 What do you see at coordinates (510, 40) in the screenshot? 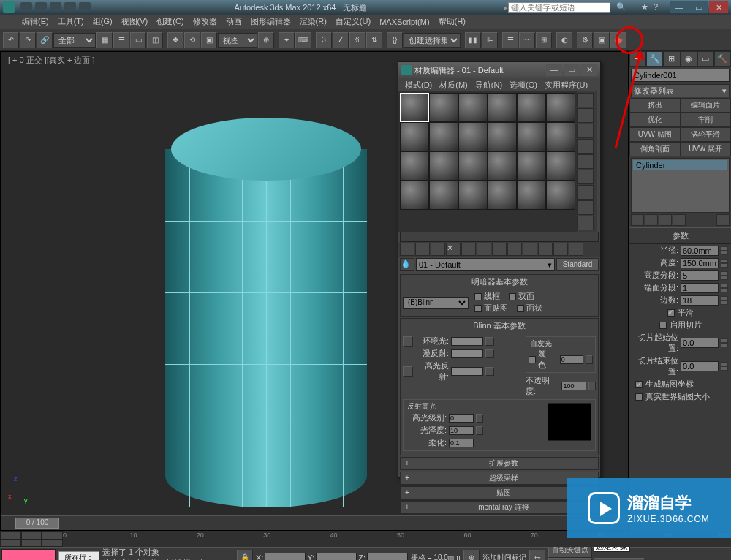
I see `layers-button: ☰` at bounding box center [510, 40].